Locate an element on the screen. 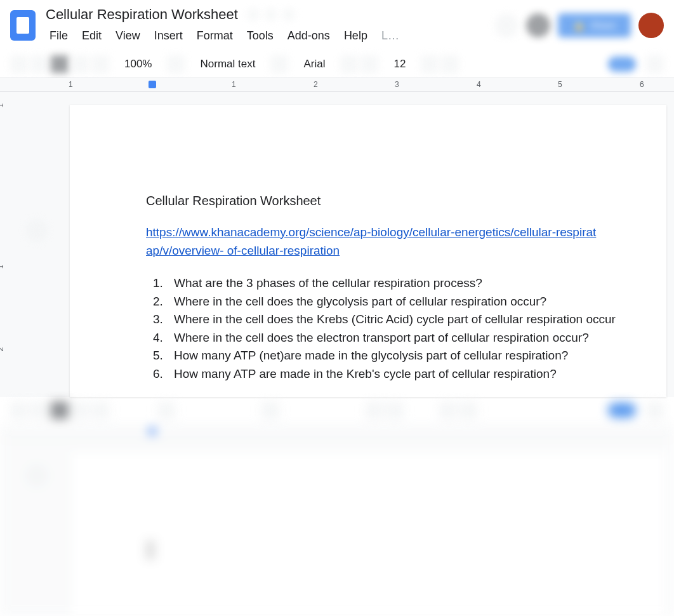 Image resolution: width=674 pixels, height=616 pixels. zoom-dropdown-icon is located at coordinates (176, 64).